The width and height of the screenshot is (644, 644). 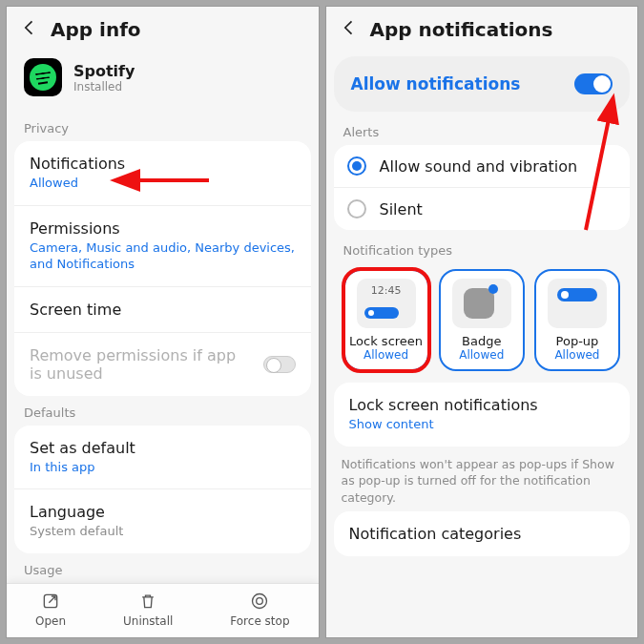 What do you see at coordinates (162, 126) in the screenshot?
I see `section-privacy: Privacy` at bounding box center [162, 126].